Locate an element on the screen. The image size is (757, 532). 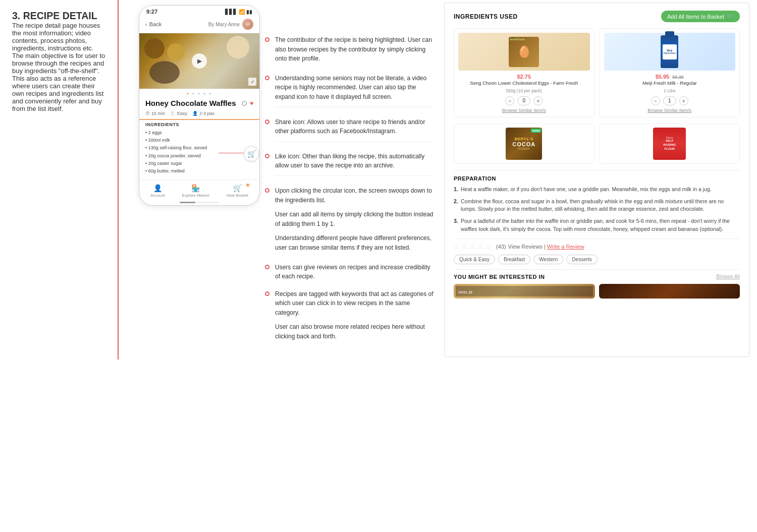
expand-icon: ⤢ is located at coordinates (252, 82).